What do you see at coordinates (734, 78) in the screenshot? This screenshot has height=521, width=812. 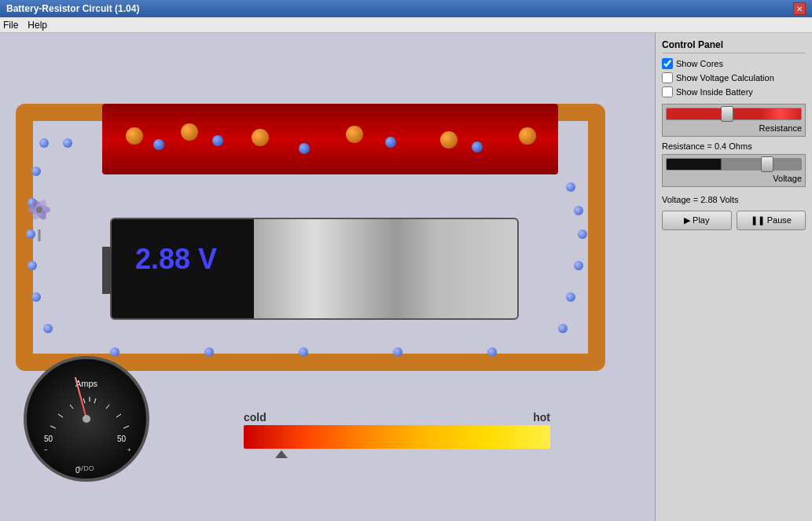 I see `show-voltage-row: Show Voltage Calculation` at bounding box center [734, 78].